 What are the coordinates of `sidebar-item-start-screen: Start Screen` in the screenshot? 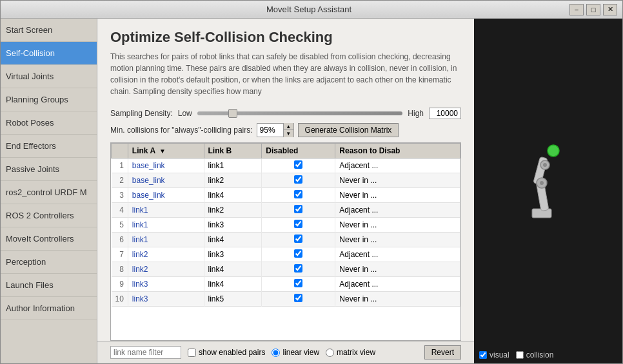 It's located at (49, 30).